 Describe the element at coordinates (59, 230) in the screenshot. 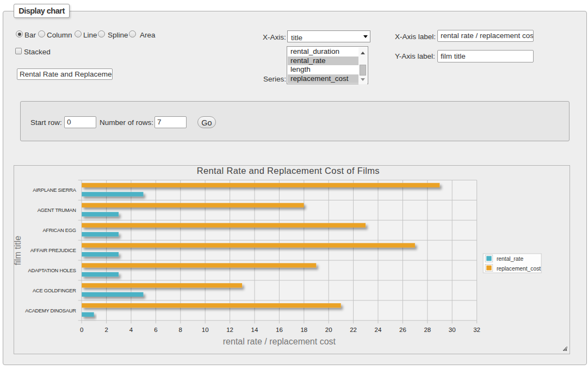

I see `svg-text: AFRICAN EGG` at that location.